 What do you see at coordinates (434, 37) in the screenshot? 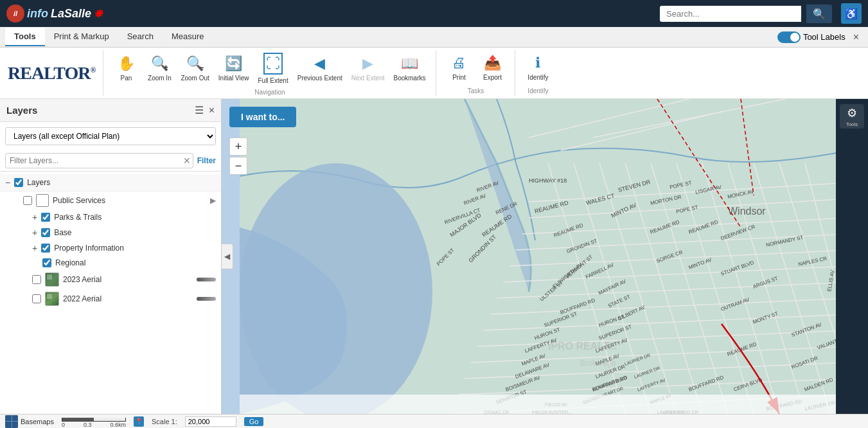
I see `toolbar-tabs: Tools Print & Markup Search Measure Tool…` at bounding box center [434, 37].